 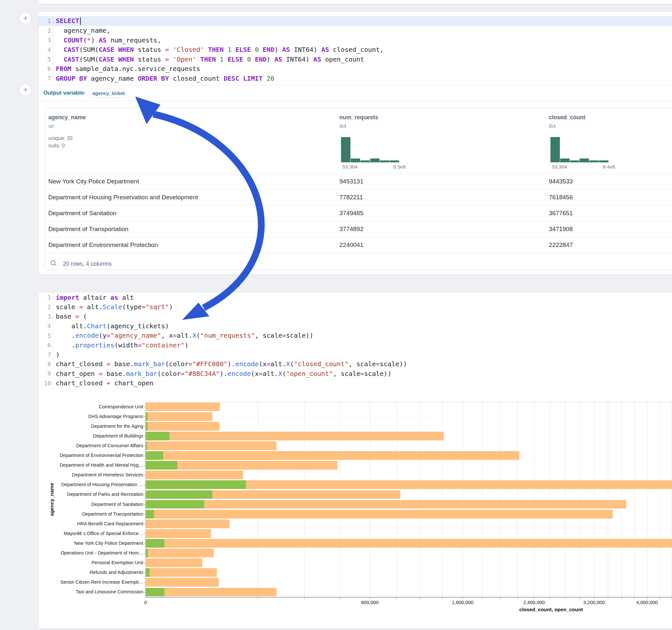 I want to click on cell-closed-count: 3471908, so click(x=561, y=229).